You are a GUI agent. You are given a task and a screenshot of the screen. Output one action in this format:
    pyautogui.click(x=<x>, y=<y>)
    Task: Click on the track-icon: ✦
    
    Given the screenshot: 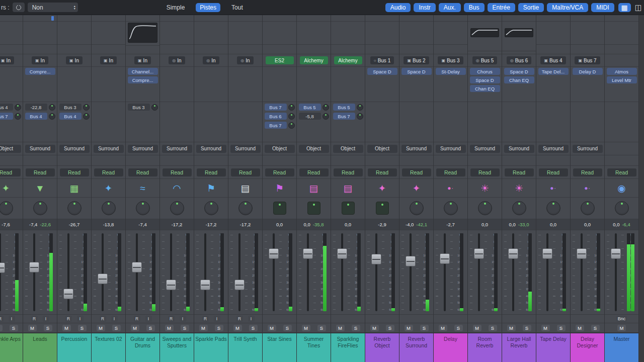 What is the action you would take?
    pyautogui.click(x=417, y=188)
    